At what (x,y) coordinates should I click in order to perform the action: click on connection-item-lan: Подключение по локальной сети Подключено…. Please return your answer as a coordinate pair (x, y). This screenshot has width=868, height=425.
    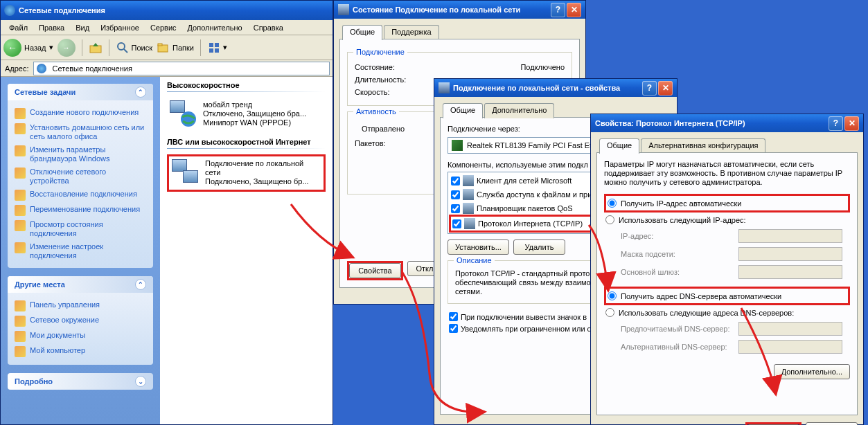
    Looking at the image, I should click on (247, 173).